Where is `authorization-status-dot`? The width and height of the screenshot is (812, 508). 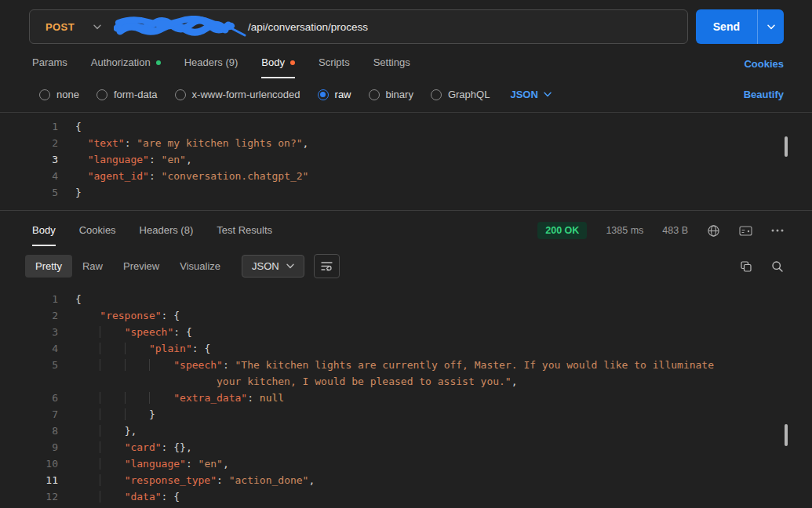
authorization-status-dot is located at coordinates (158, 63).